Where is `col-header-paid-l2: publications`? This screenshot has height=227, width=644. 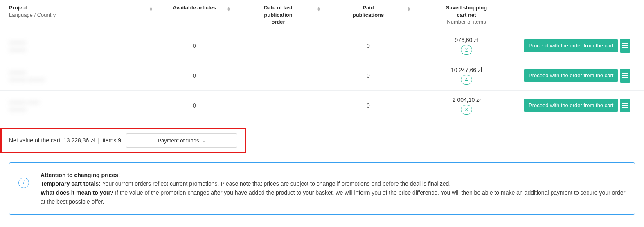
col-header-paid-l2: publications is located at coordinates (368, 15).